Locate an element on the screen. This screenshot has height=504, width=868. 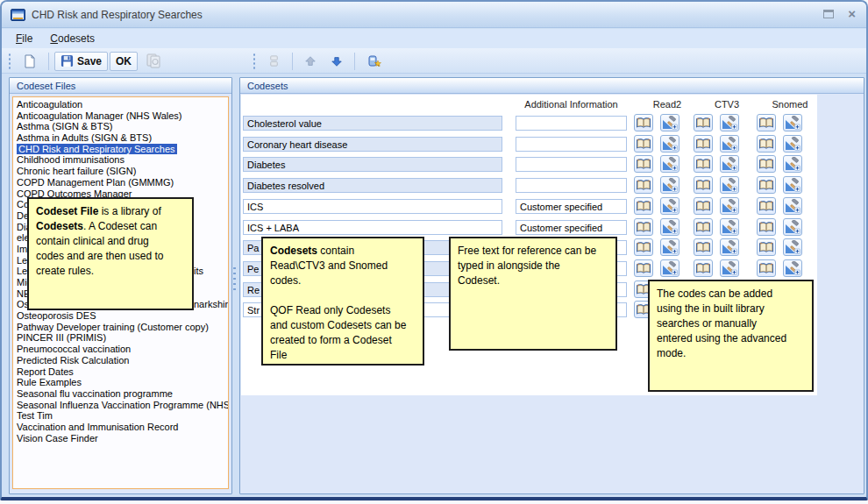
codeset-name-field: ICS is located at coordinates (373, 207).